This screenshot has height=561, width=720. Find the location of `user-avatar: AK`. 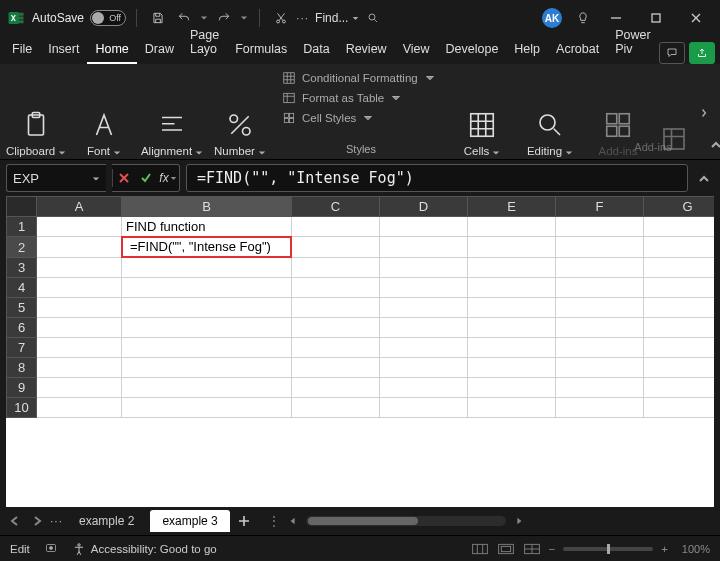

user-avatar: AK is located at coordinates (552, 18).